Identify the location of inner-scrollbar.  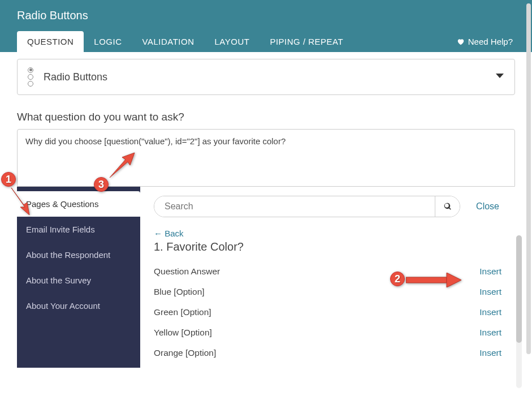
(519, 312).